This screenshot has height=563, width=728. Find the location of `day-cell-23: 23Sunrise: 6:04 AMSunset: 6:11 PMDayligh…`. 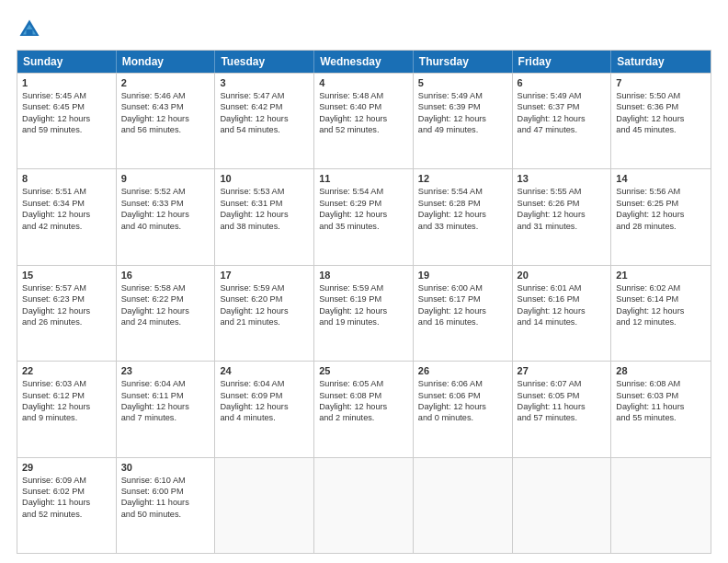

day-cell-23: 23Sunrise: 6:04 AMSunset: 6:11 PMDayligh… is located at coordinates (166, 408).